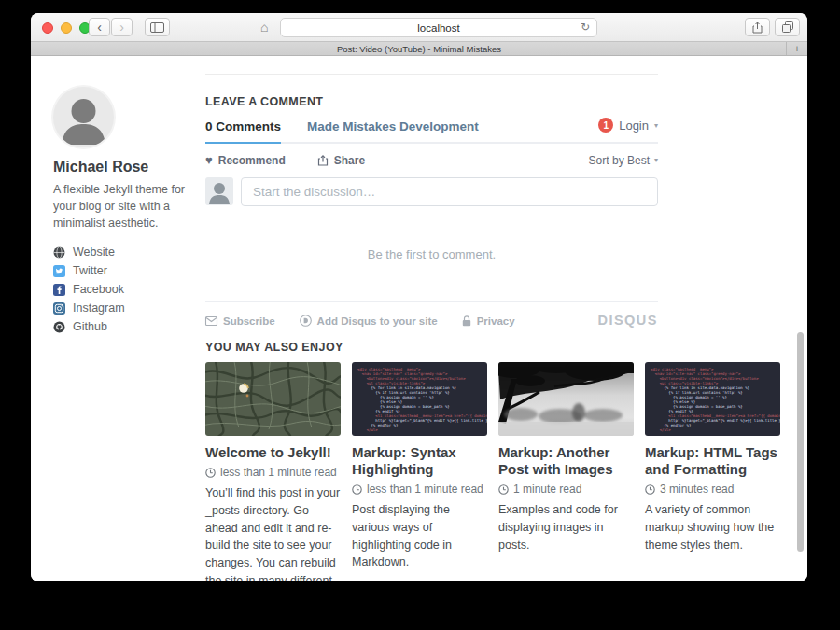  What do you see at coordinates (90, 271) in the screenshot?
I see `sidebar-link-label: Twitter` at bounding box center [90, 271].